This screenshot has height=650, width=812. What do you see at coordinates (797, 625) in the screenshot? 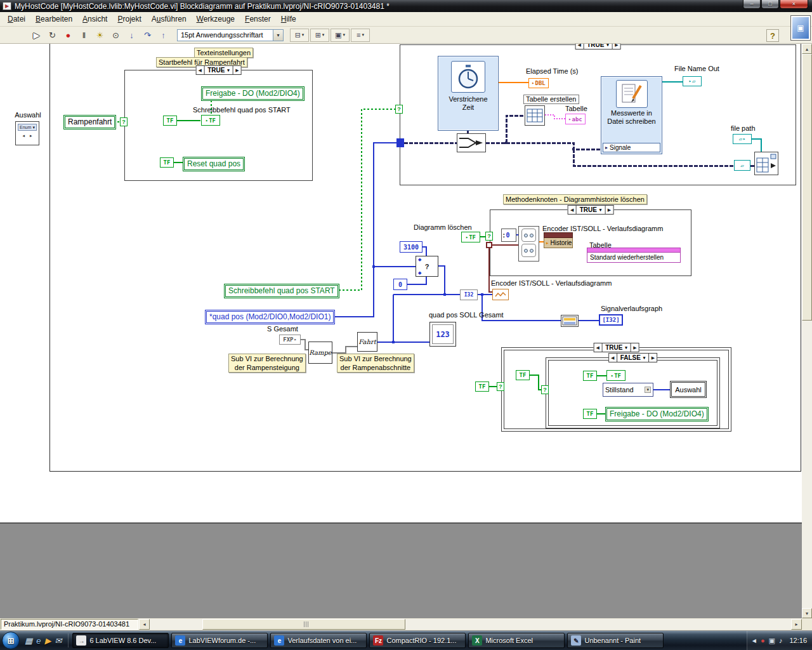
I see `scroll-right-button: ▸` at bounding box center [797, 625].